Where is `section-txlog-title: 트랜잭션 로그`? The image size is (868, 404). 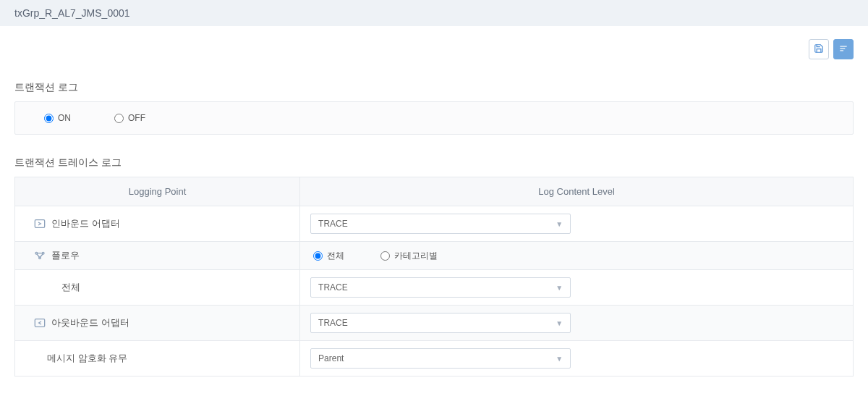 section-txlog-title: 트랜잭션 로그 is located at coordinates (434, 88).